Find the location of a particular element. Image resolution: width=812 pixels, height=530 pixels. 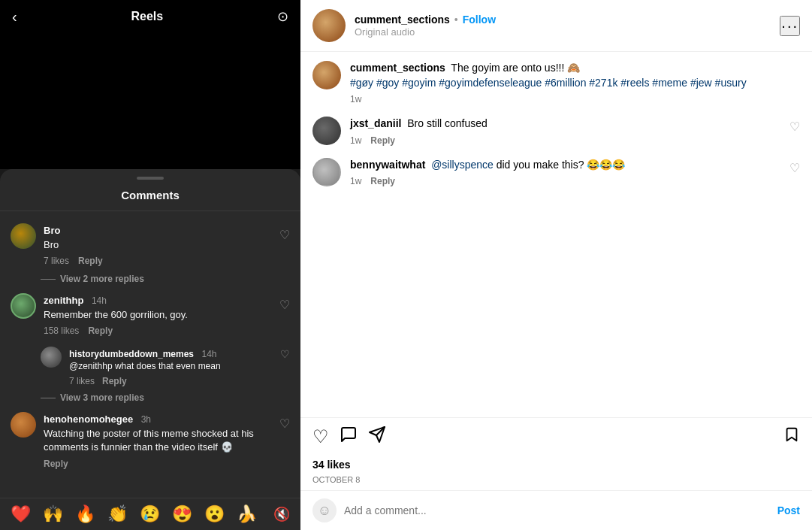

benny-avatar is located at coordinates (327, 172).